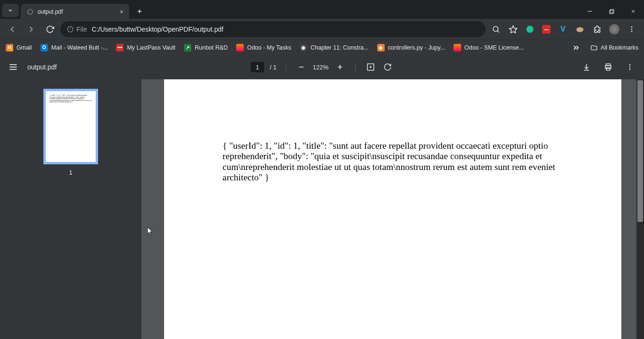 Image resolution: width=644 pixels, height=339 pixels. I want to click on page-total: / 1, so click(273, 67).